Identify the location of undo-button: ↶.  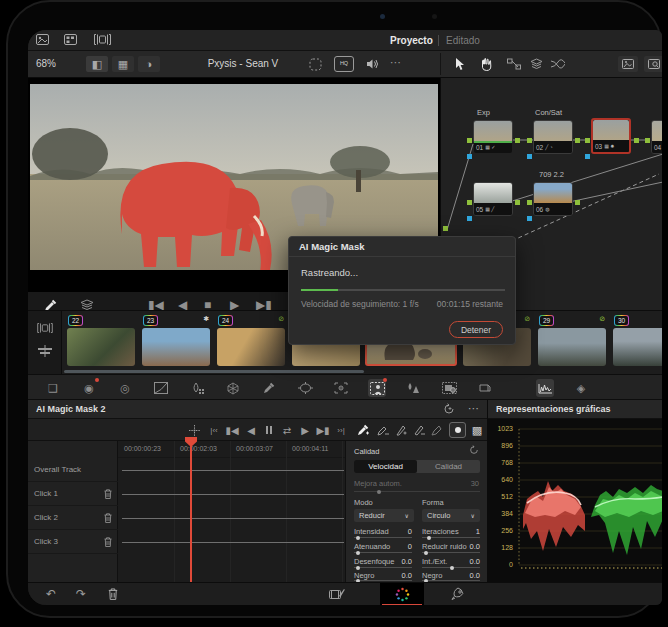
(51, 594).